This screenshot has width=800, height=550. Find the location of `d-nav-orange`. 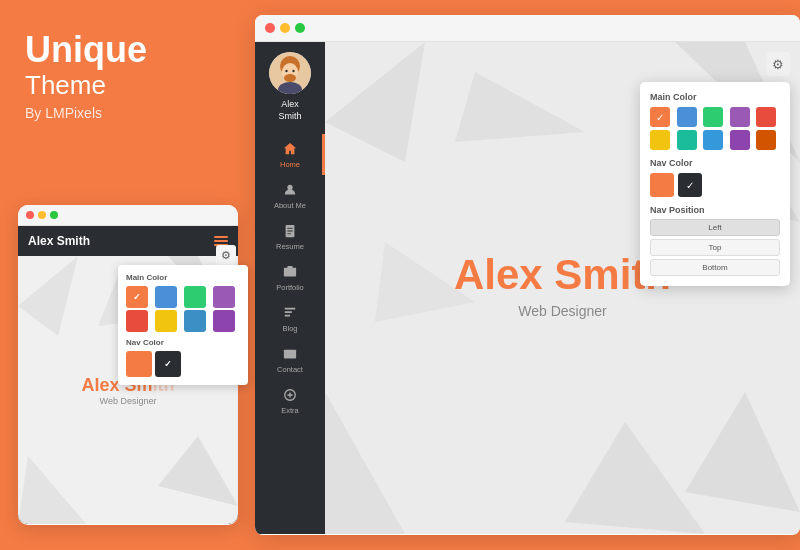

d-nav-orange is located at coordinates (662, 185).